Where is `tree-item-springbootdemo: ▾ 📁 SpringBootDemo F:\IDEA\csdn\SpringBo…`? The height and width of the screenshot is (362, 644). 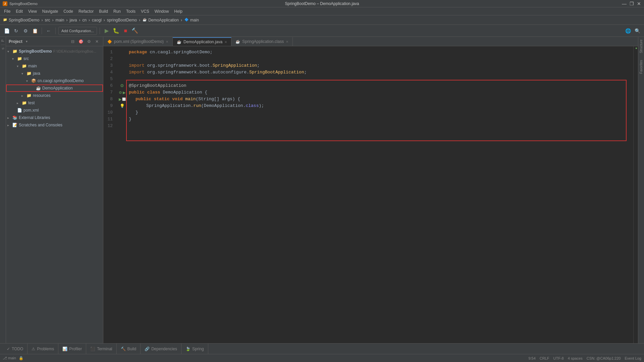
tree-item-springbootdemo: ▾ 📁 SpringBootDemo F:\IDEA\csdn\SpringBo… is located at coordinates (54, 51).